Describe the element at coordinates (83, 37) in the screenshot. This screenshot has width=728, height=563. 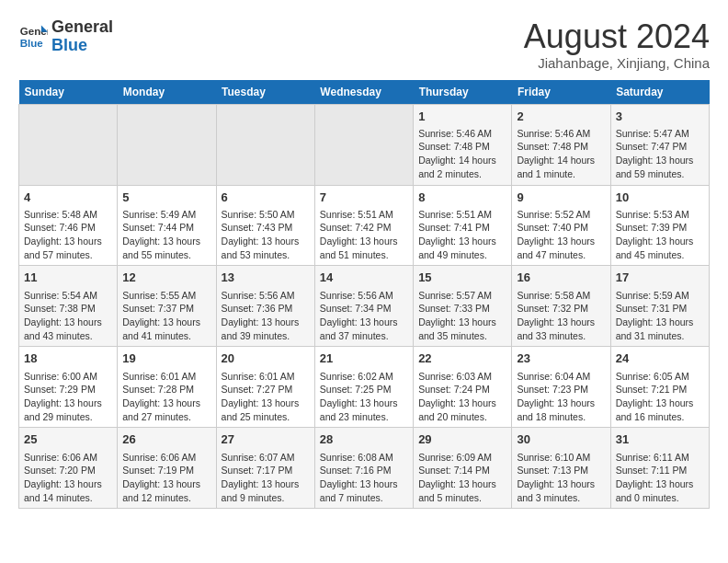
I see `logo-text: General Blue` at that location.